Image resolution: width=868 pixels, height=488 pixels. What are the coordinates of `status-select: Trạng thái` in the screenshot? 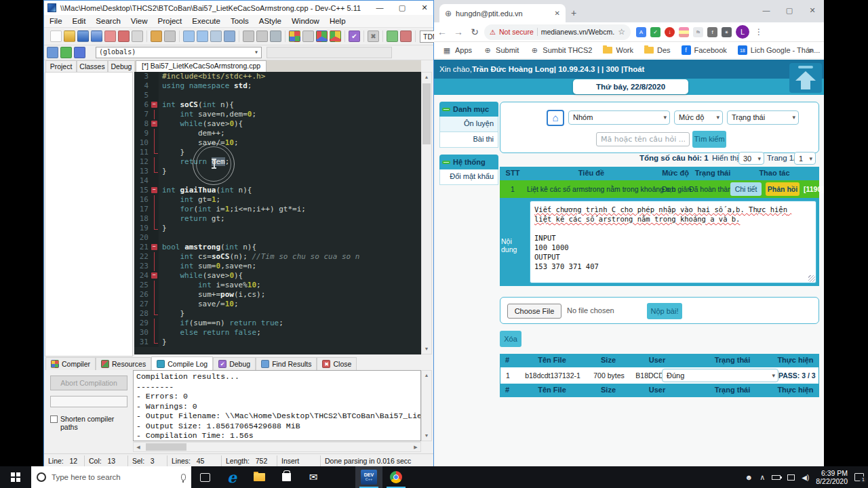 It's located at (763, 118).